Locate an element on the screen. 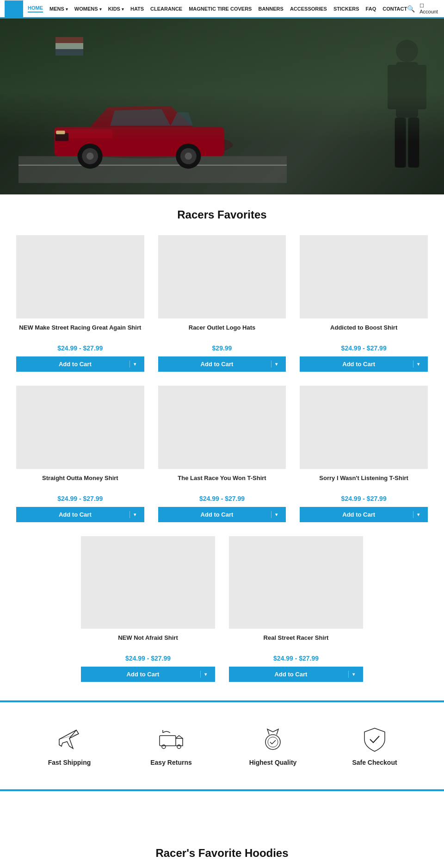 Image resolution: width=444 pixels, height=868 pixels. spacer is located at coordinates (222, 810).